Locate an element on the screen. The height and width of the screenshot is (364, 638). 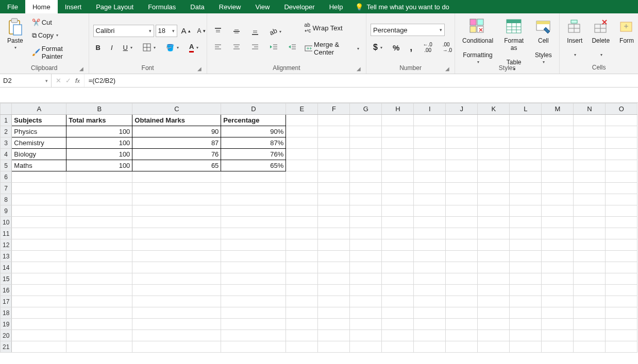
name-box: D2▾ is located at coordinates (26, 80).